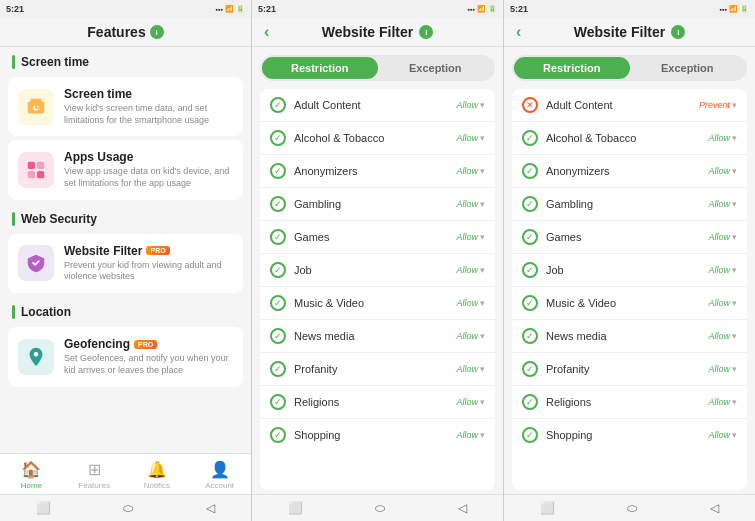 The width and height of the screenshot is (755, 521). What do you see at coordinates (378, 172) in the screenshot?
I see `filter-anon-mid: ✓ Anonymizers Allow ▾` at bounding box center [378, 172].